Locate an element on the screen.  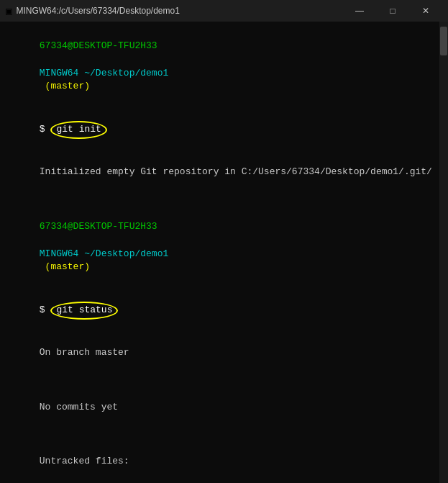
window-icon: ▣ is located at coordinates (9, 12).